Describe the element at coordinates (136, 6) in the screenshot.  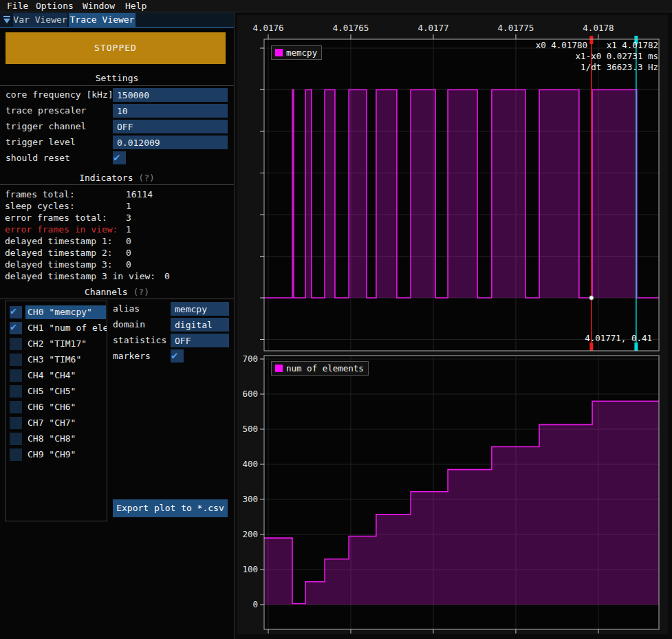
I see `menu-help: Help` at that location.